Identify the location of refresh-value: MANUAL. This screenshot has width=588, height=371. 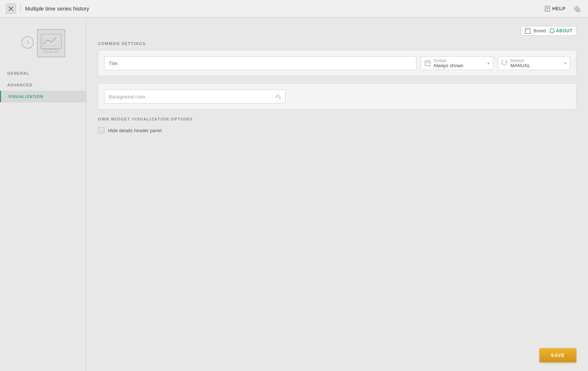
(520, 65).